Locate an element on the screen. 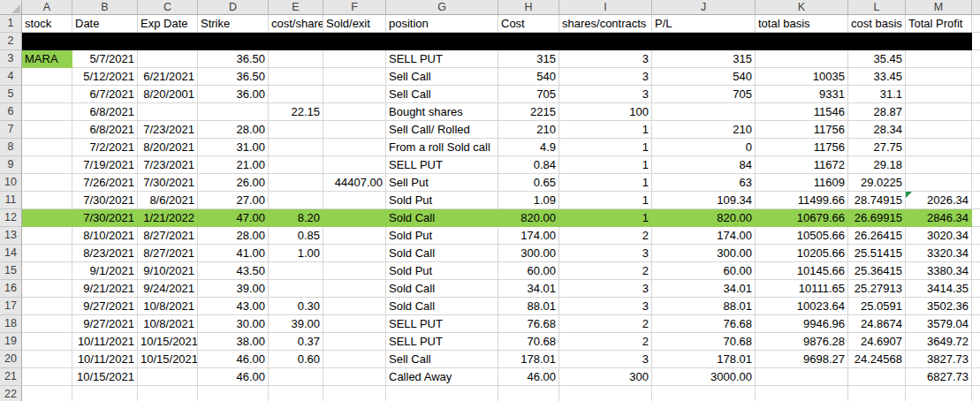 This screenshot has height=401, width=980. column-header-F: F is located at coordinates (355, 7).